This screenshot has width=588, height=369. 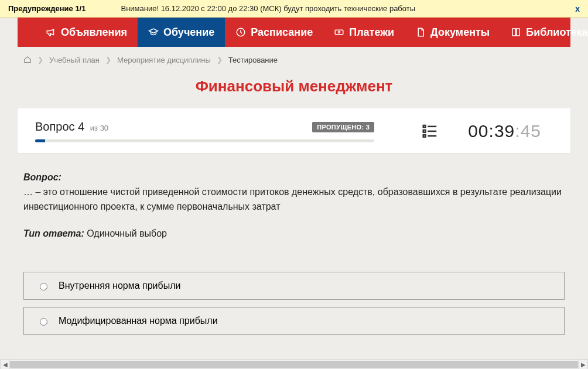 I want to click on nav-item-payments: Платежи, so click(x=364, y=32).